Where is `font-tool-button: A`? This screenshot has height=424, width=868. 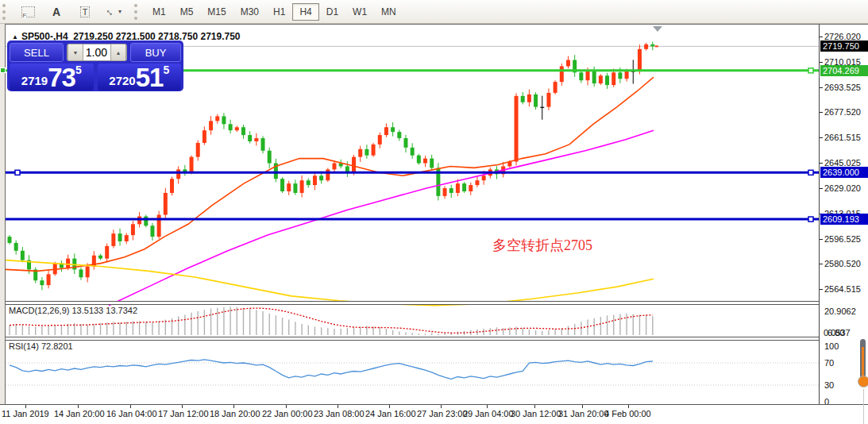
font-tool-button: A is located at coordinates (56, 11).